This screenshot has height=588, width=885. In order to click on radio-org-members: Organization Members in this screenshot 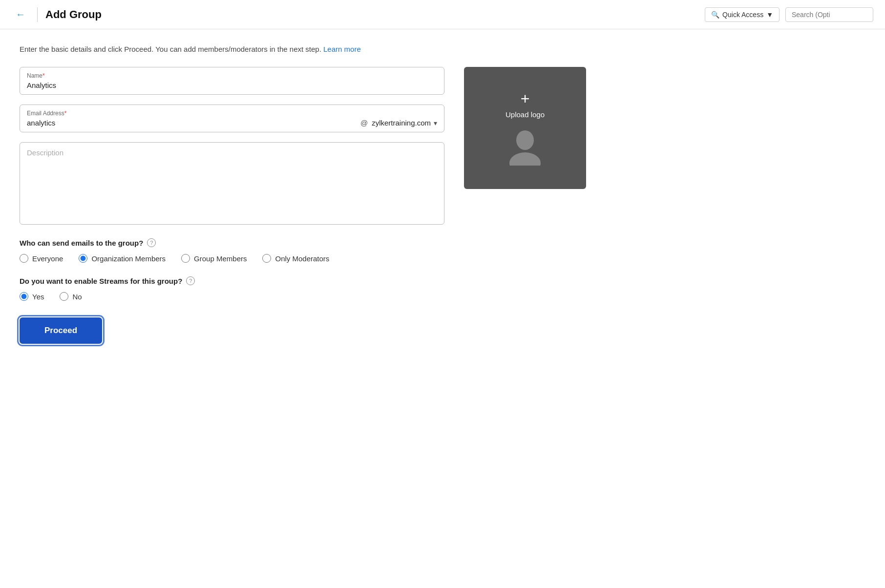, I will do `click(122, 258)`.